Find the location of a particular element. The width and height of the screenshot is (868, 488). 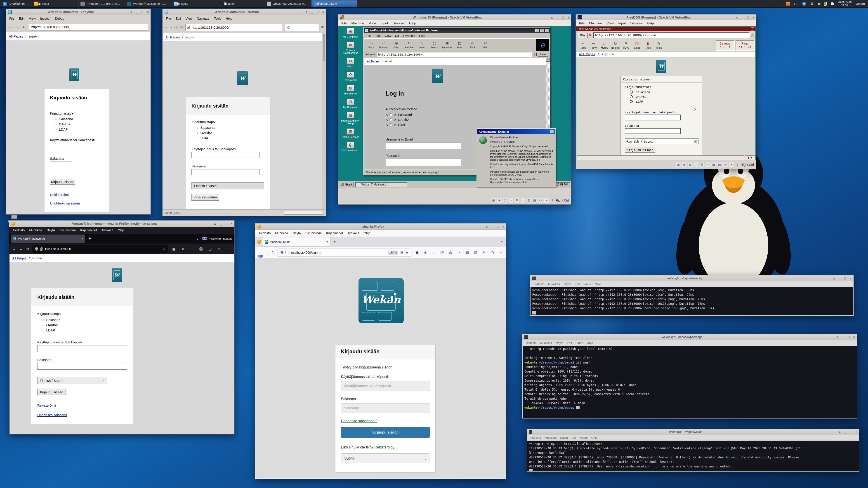

toolbar-icon: ◍ is located at coordinates (451, 253).